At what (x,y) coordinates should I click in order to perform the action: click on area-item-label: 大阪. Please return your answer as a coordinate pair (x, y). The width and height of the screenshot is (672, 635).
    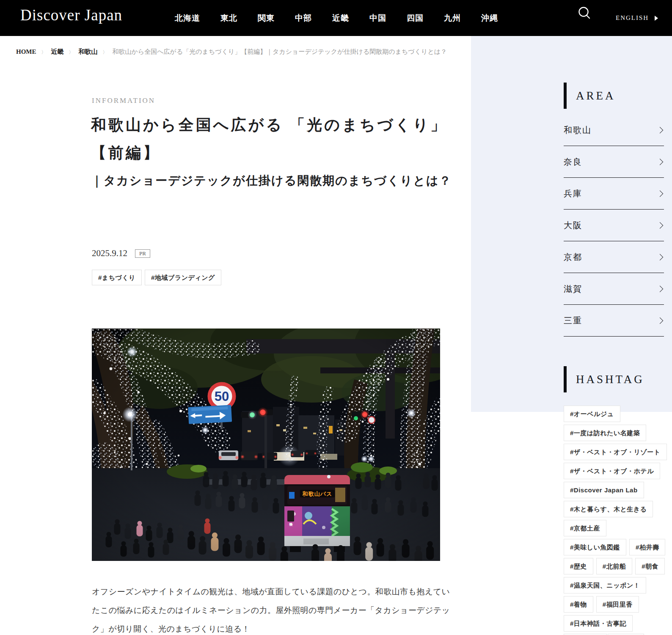
    Looking at the image, I should click on (573, 225).